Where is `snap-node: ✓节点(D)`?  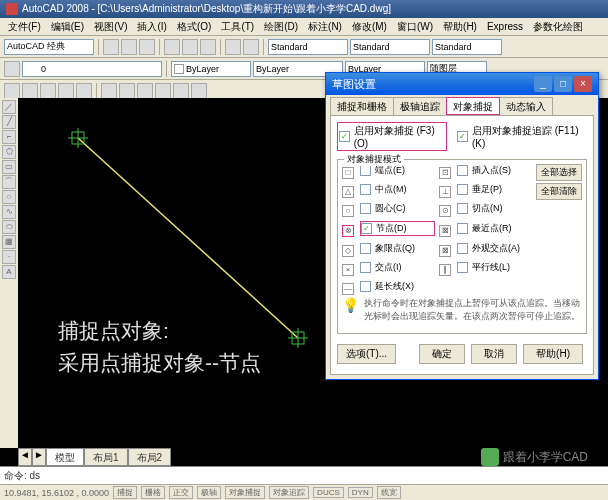 snap-node: ✓节点(D) is located at coordinates (398, 228).